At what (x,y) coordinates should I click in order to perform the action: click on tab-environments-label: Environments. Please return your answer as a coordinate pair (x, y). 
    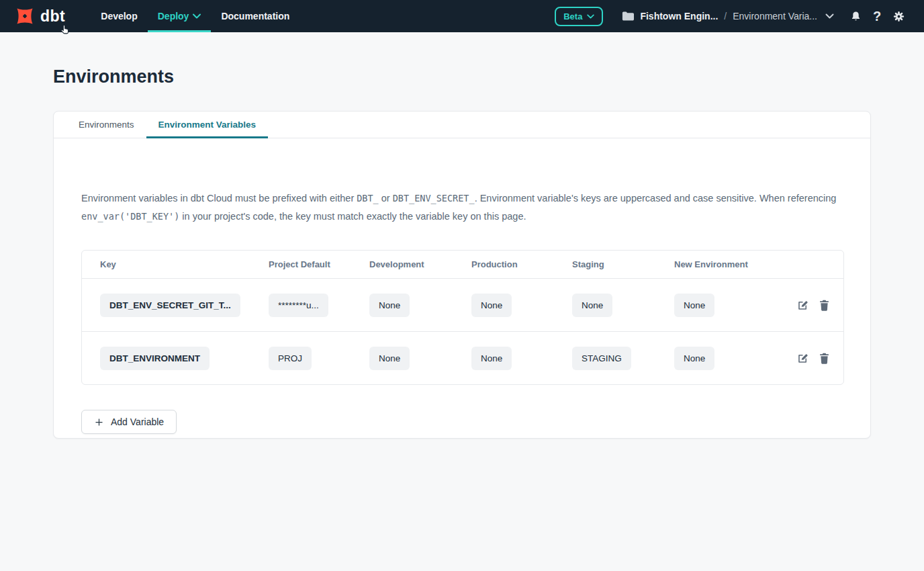
    Looking at the image, I should click on (106, 125).